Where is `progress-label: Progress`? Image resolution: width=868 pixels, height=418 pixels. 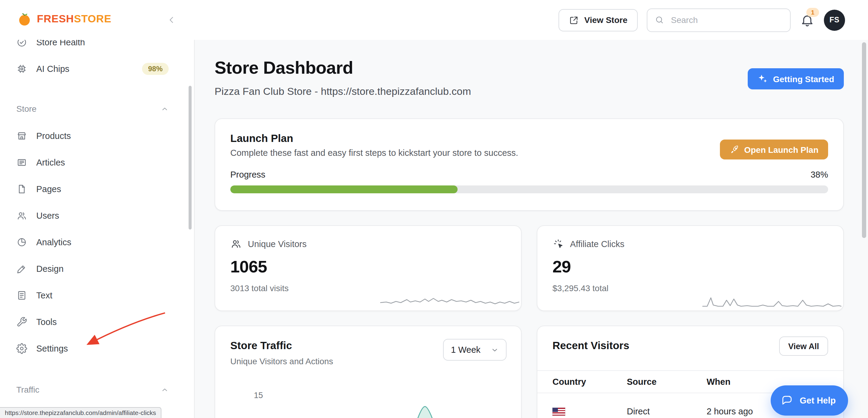
progress-label: Progress is located at coordinates (248, 174).